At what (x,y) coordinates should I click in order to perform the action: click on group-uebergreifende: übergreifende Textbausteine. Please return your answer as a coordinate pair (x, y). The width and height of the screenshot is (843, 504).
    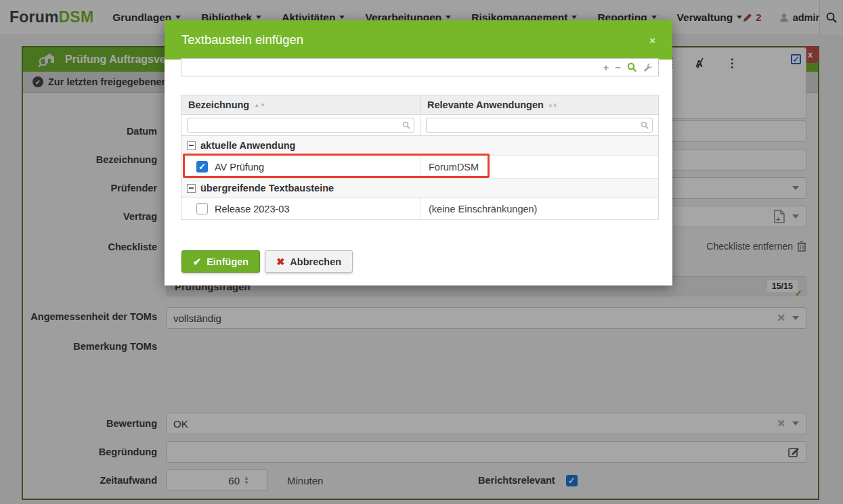
    Looking at the image, I should click on (420, 188).